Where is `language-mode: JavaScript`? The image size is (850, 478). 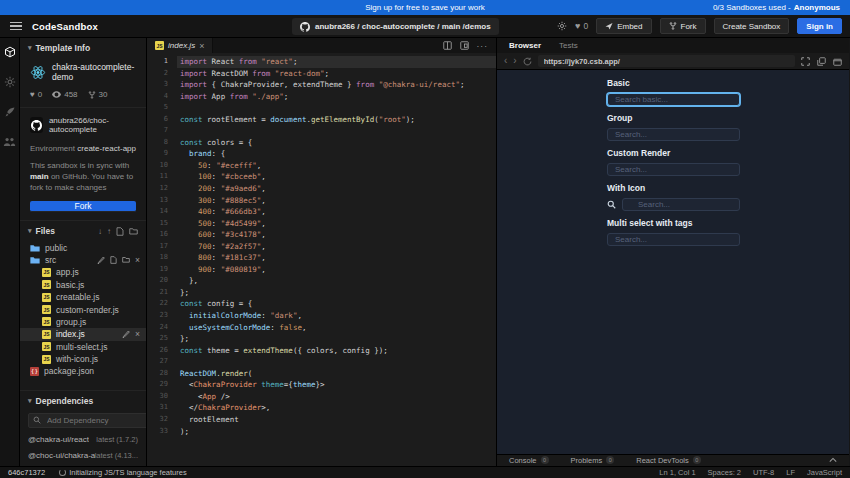
language-mode: JavaScript is located at coordinates (824, 472).